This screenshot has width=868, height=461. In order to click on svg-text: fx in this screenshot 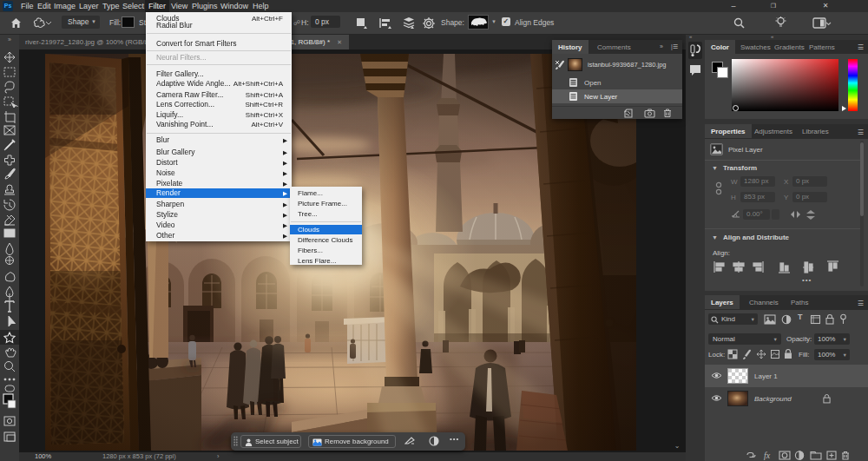, I will do `click(767, 455)`.